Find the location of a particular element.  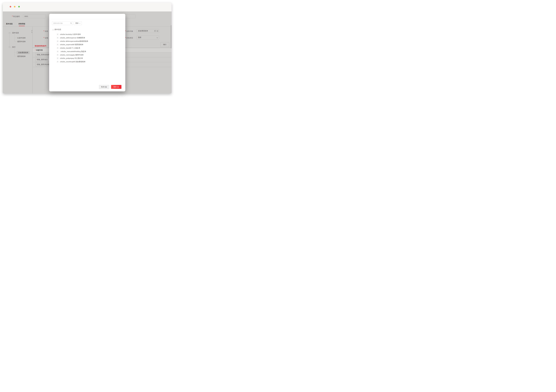

name-label: 名称 is located at coordinates (46, 31).